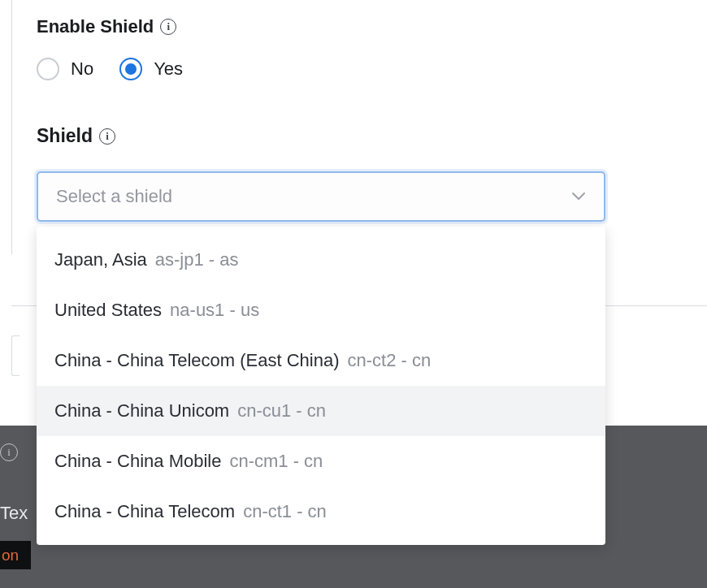  I want to click on option-name: China - China Unicom, so click(141, 411).